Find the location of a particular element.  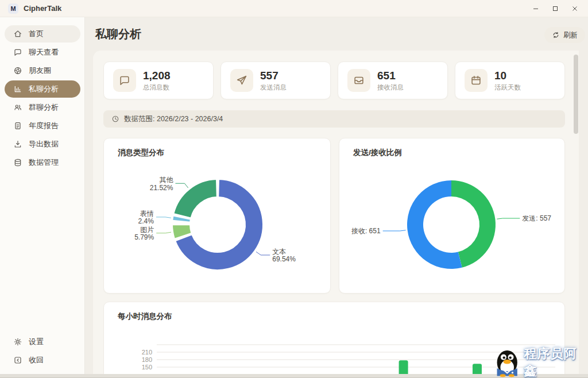

sidebar-item-settings: 设置 is located at coordinates (42, 342).